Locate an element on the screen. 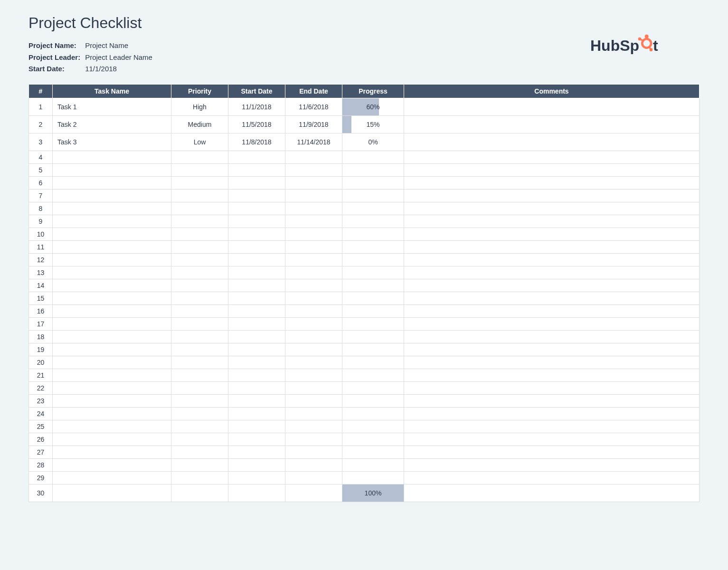 The width and height of the screenshot is (728, 570). progress-cell: 100% is located at coordinates (373, 493).